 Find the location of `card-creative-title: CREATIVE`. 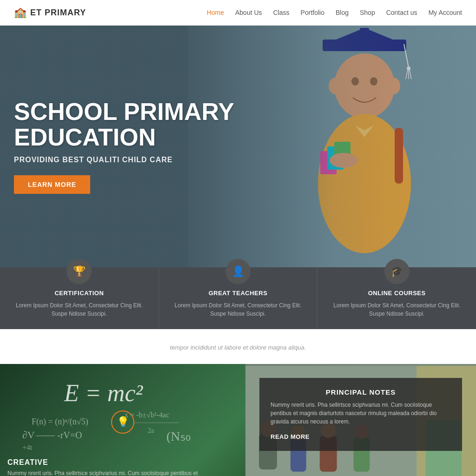

card-creative-title: CREATIVE is located at coordinates (102, 463).